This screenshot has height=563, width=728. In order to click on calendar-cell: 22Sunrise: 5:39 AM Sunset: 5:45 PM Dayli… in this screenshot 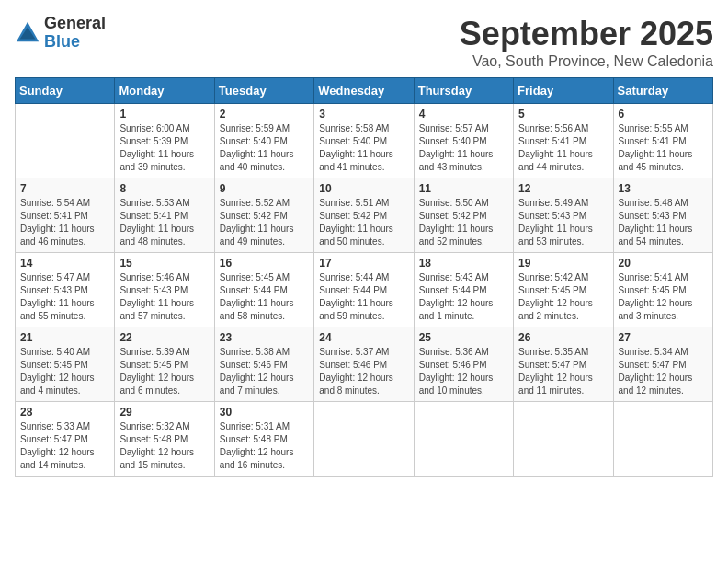, I will do `click(165, 364)`.